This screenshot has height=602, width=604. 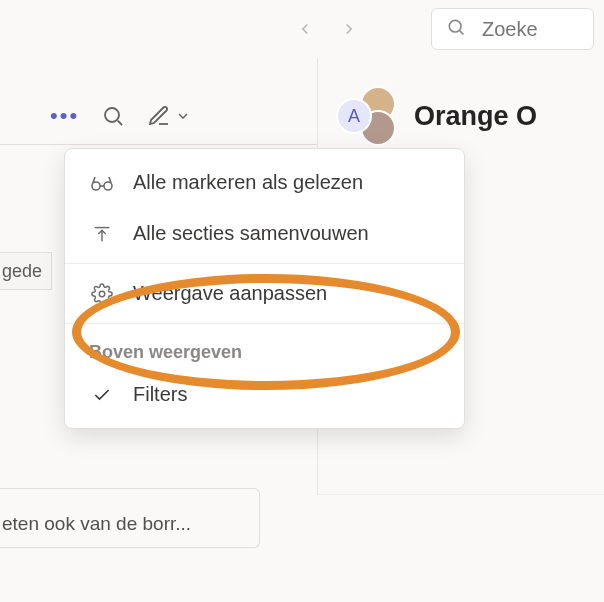 What do you see at coordinates (264, 294) in the screenshot?
I see `menu-item-customize-view: Weergave aanpassen` at bounding box center [264, 294].